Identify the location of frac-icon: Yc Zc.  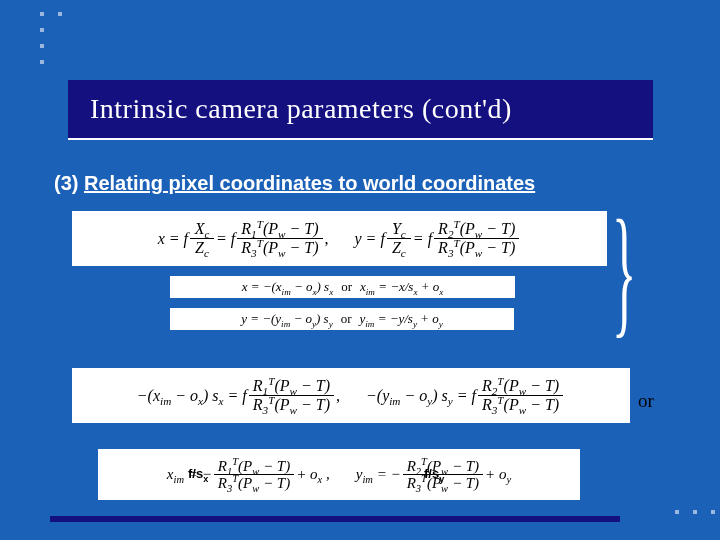
(399, 238).